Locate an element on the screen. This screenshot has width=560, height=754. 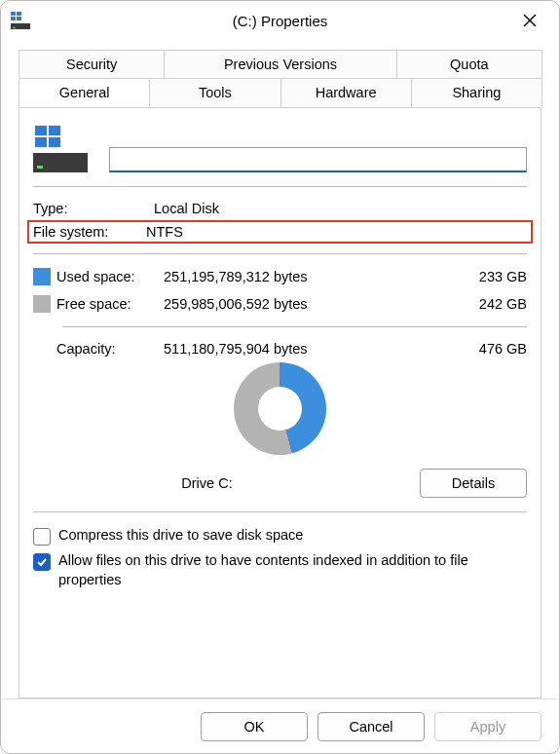
tab-previous-versions: Previous Versions is located at coordinates (280, 64).